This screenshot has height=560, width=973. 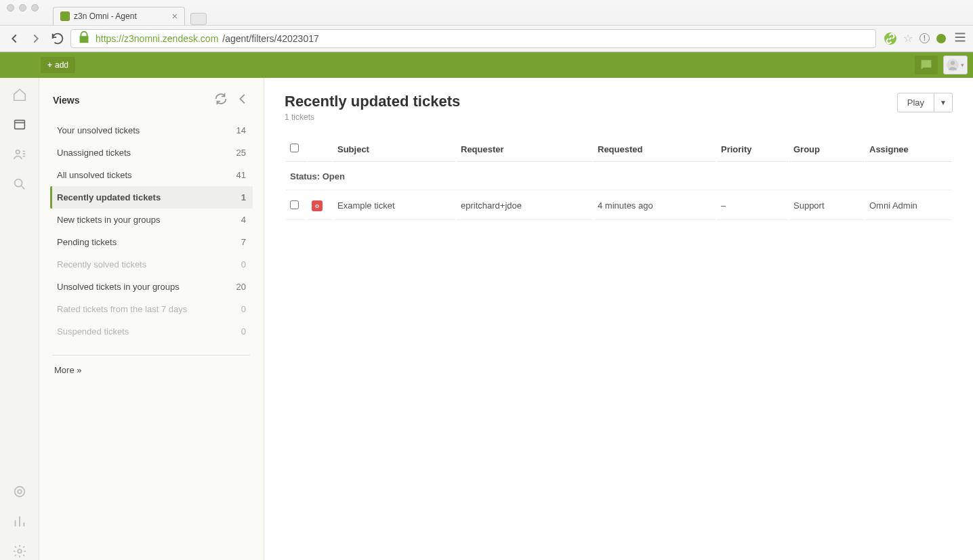 I want to click on window-max-dot, so click(x=35, y=8).